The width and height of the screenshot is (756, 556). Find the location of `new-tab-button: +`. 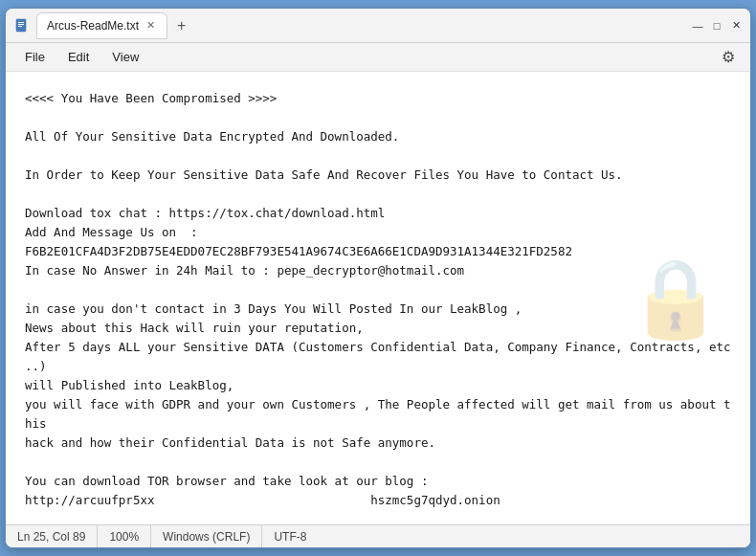

new-tab-button: + is located at coordinates (182, 26).